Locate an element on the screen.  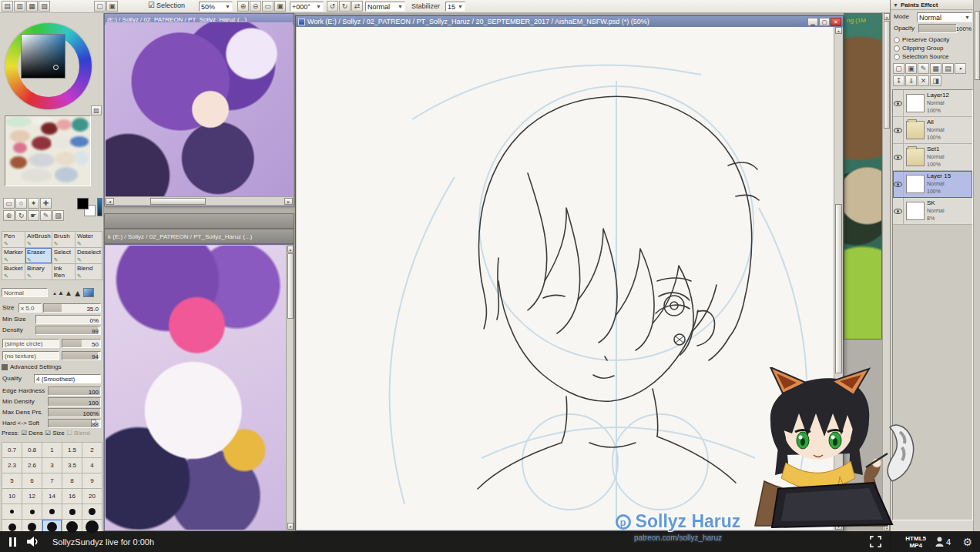
brush-size-7: 7 is located at coordinates (52, 480).